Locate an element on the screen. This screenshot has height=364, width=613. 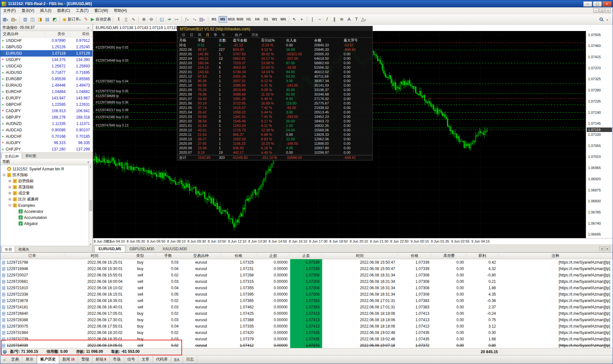
navigator-item: ⊞ 成交量 is located at coordinates (46, 193).